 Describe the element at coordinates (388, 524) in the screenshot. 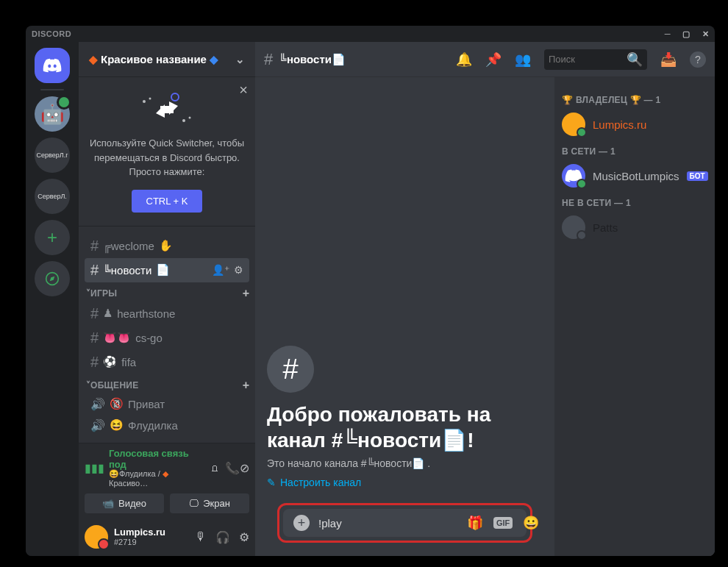

I see `message-input` at that location.